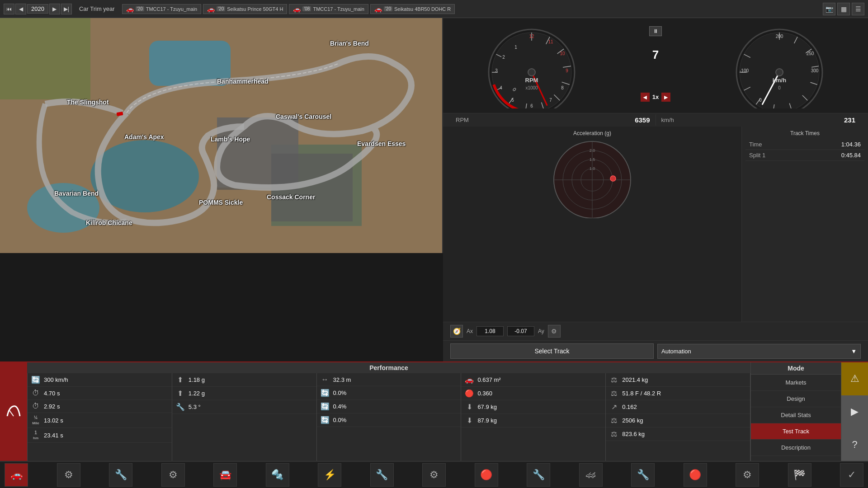  What do you see at coordinates (666, 97) in the screenshot?
I see `speed-up-btn: ►` at bounding box center [666, 97].